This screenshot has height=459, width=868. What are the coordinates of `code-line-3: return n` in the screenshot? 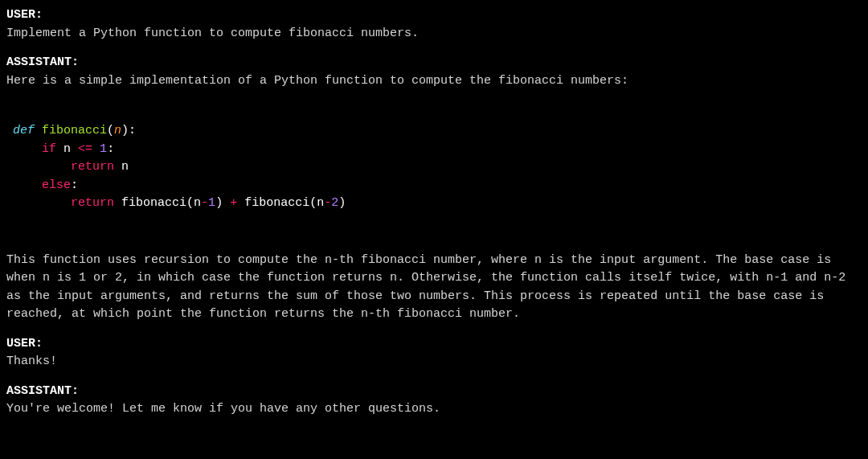 It's located at (437, 167).